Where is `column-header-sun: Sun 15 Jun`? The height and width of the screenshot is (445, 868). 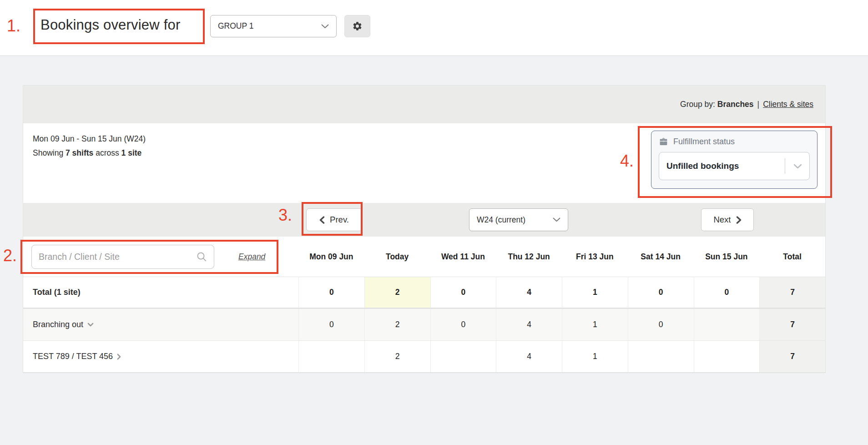 column-header-sun: Sun 15 Jun is located at coordinates (727, 257).